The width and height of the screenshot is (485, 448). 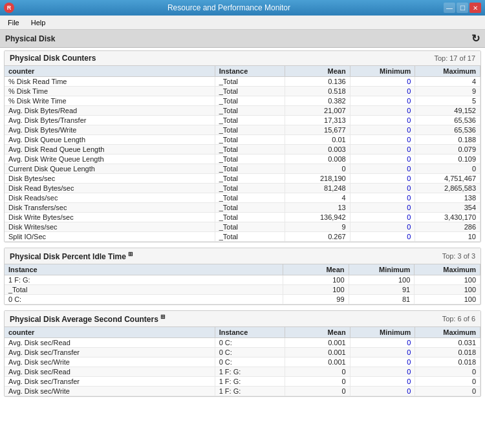 What do you see at coordinates (110, 111) in the screenshot?
I see `counter-cell: Avg. Disk Bytes/Read` at bounding box center [110, 111].